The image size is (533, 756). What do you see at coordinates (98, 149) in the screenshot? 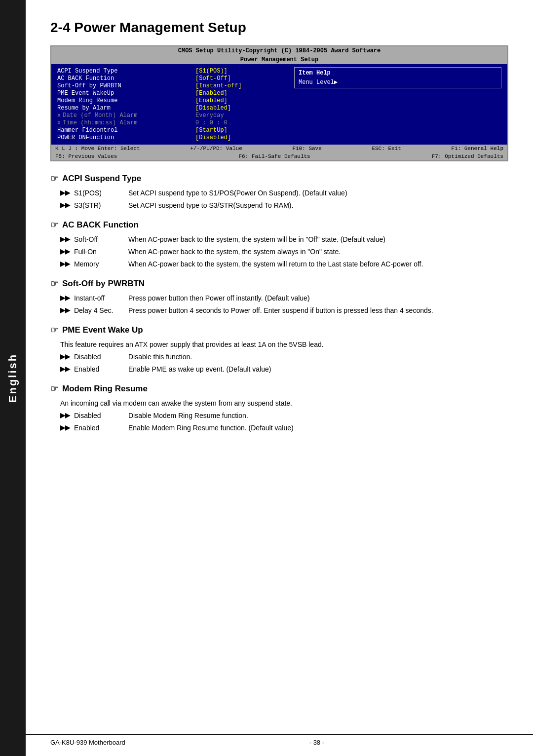
I see `bios-nav: K L J ↕ Move Enter: Select` at bounding box center [98, 149].